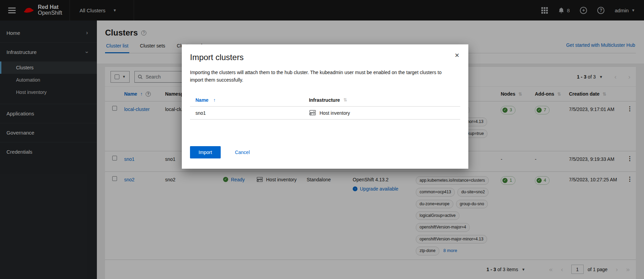 The height and width of the screenshot is (279, 644). What do you see at coordinates (312, 113) in the screenshot?
I see `server-icon` at bounding box center [312, 113].